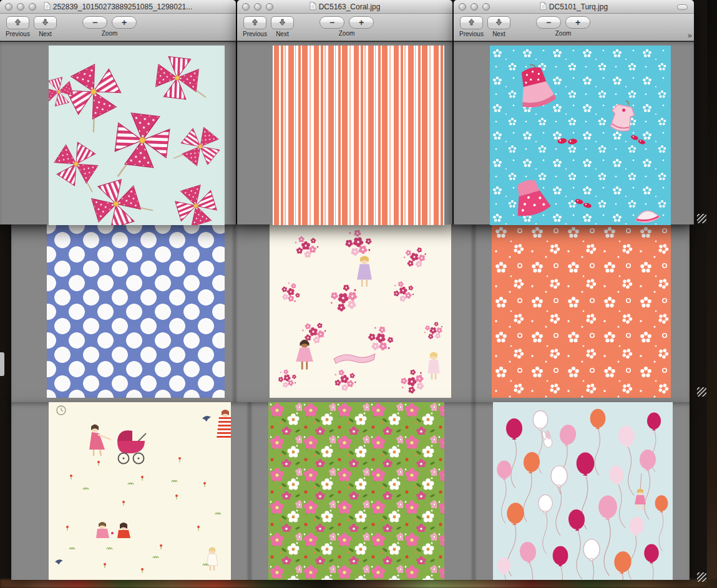 The width and height of the screenshot is (717, 588). What do you see at coordinates (580, 135) in the screenshot?
I see `doll-clothes-fabric-art` at bounding box center [580, 135].